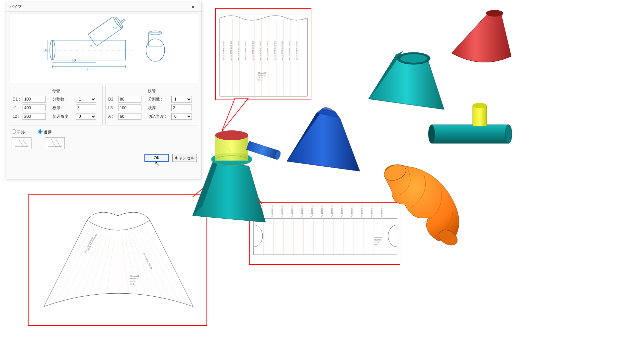 The height and width of the screenshot is (357, 644). Describe the element at coordinates (193, 7) in the screenshot. I see `close-icon: ×` at that location.